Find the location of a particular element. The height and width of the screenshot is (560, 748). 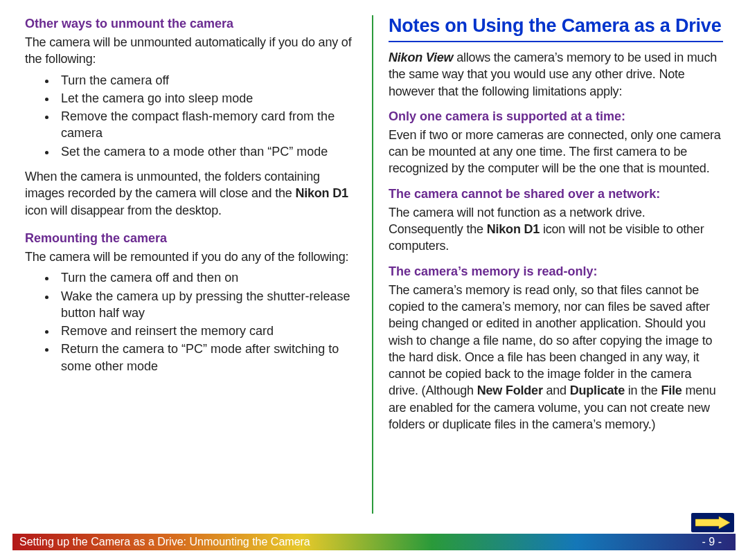

bold-run-file: File is located at coordinates (671, 390).